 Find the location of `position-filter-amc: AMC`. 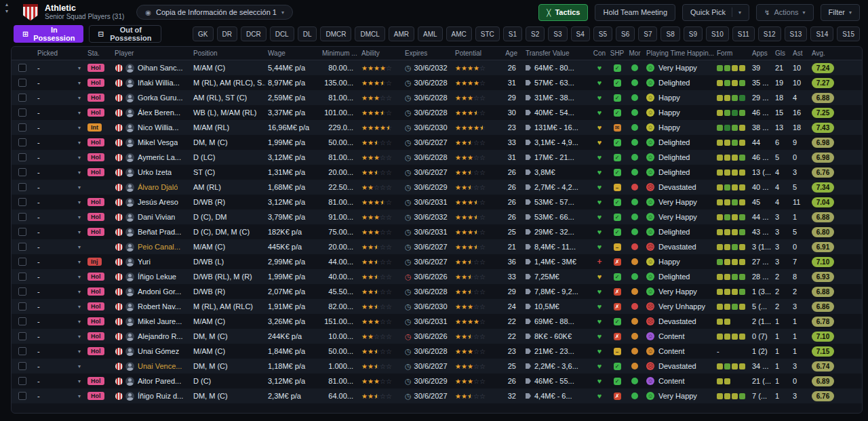

position-filter-amc: AMC is located at coordinates (459, 34).